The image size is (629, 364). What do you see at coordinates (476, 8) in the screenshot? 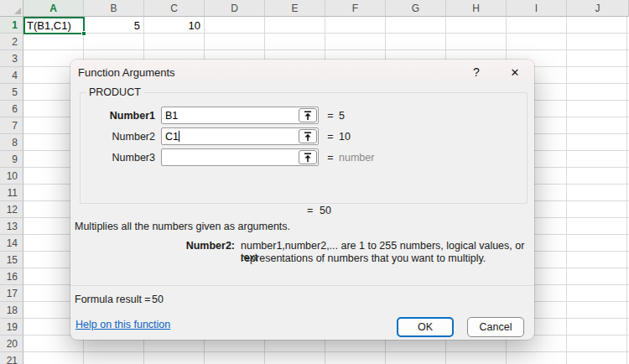
I see `column-header-H: H` at bounding box center [476, 8].